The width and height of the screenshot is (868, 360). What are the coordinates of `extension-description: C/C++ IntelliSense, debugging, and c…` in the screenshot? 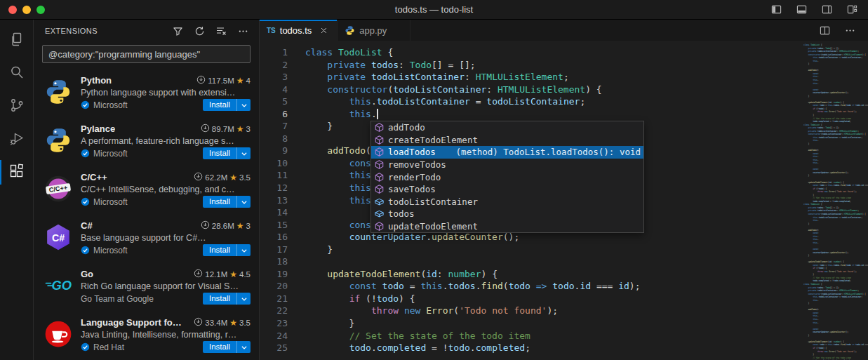 It's located at (166, 189).